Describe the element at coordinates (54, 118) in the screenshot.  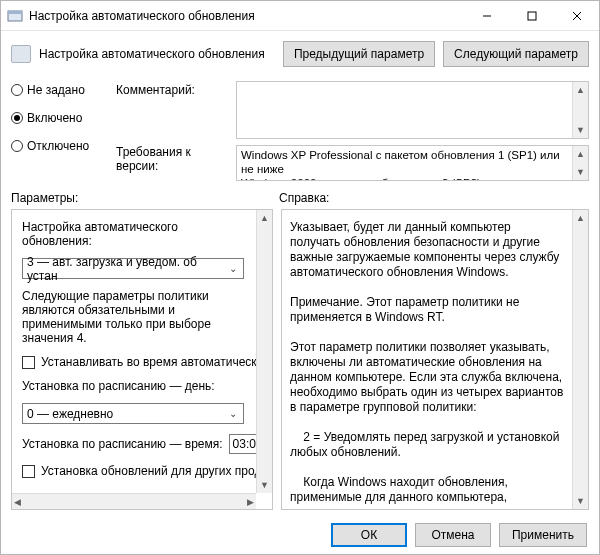
I see `radio-label: Включено` at that location.